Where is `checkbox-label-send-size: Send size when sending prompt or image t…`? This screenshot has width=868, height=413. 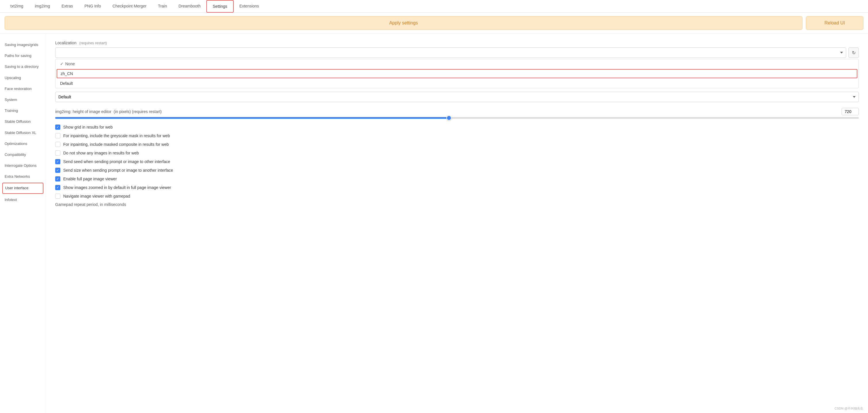
checkbox-label-send-size: Send size when sending prompt or image t… is located at coordinates (118, 170).